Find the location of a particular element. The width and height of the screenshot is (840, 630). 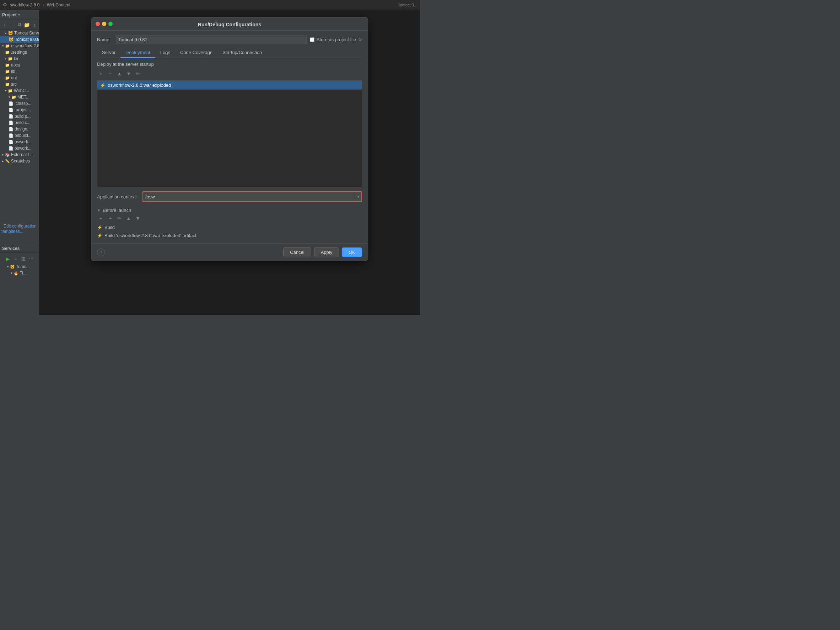

tree-project: 📄 .projec... is located at coordinates (20, 110).